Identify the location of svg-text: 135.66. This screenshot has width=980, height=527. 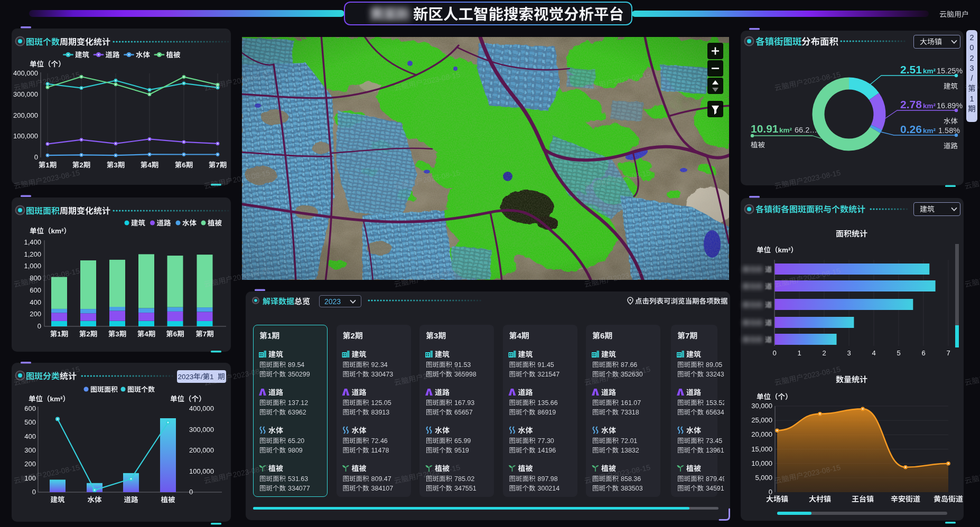
(548, 403).